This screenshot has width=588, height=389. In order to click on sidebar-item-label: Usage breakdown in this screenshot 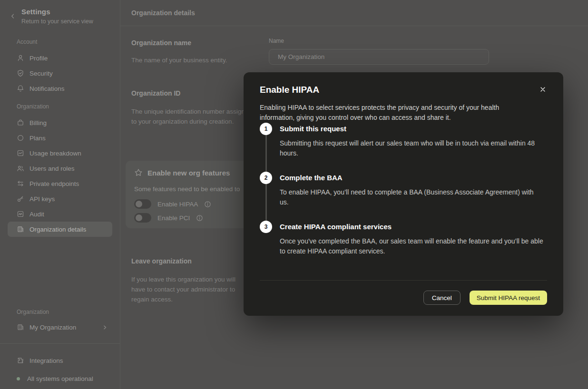, I will do `click(55, 153)`.